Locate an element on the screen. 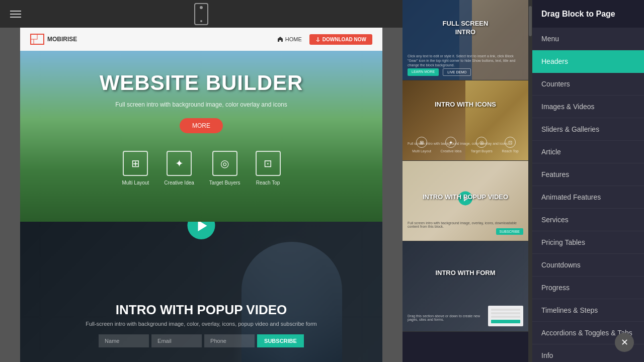 This screenshot has height=362, width=644. thumb-popup-video: INTRO WITH POPUP VIDEO Full screen intro… is located at coordinates (465, 201).